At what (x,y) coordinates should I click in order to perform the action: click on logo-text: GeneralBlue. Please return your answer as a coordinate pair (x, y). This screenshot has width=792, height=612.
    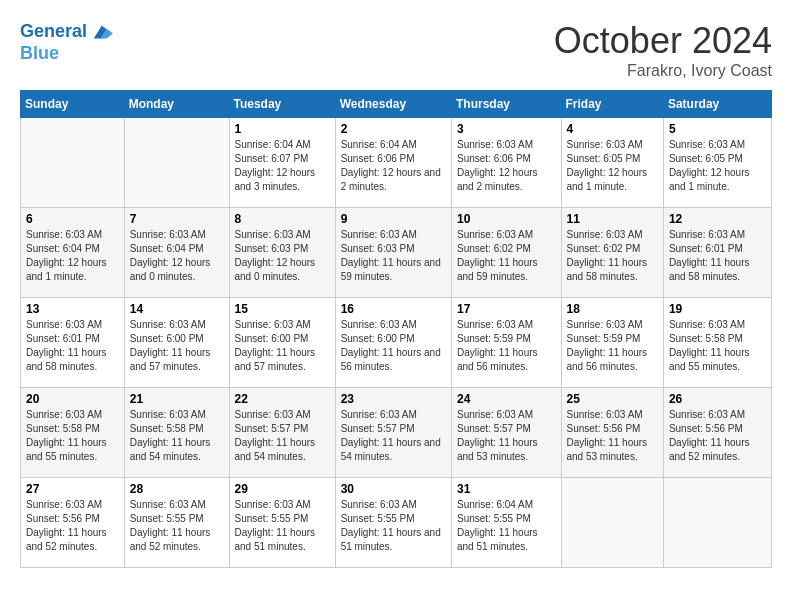
    Looking at the image, I should click on (66, 42).